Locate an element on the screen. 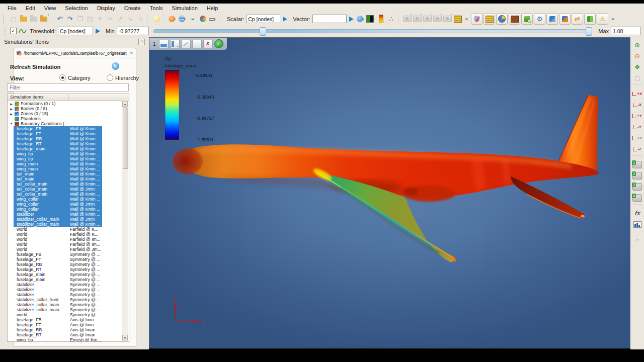 The width and height of the screenshot is (644, 362). snapshot-5-icon: + is located at coordinates (448, 19).